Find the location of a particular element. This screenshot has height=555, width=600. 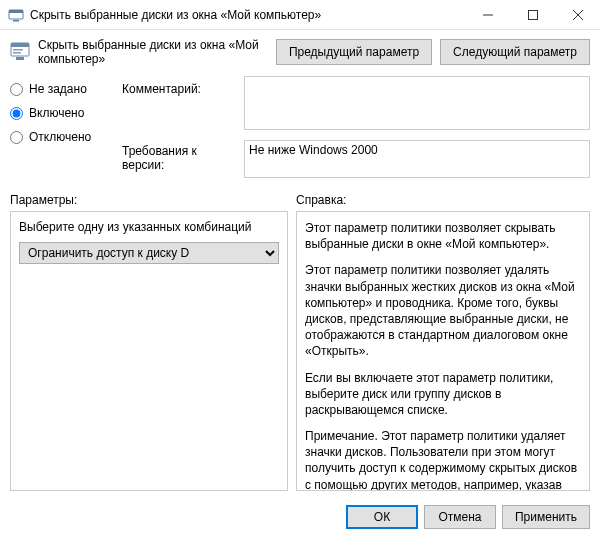

help-paragraph: Если вы включаете этот параметр политики… is located at coordinates (443, 394).